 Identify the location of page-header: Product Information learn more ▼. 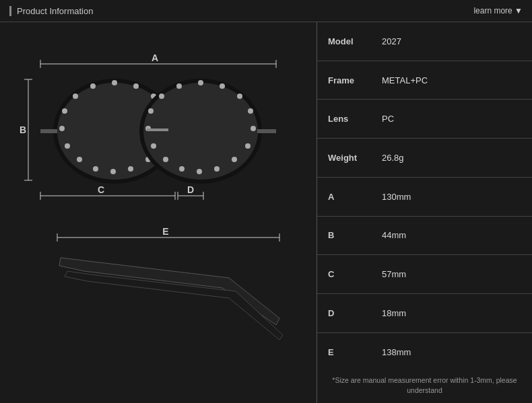
(266, 11).